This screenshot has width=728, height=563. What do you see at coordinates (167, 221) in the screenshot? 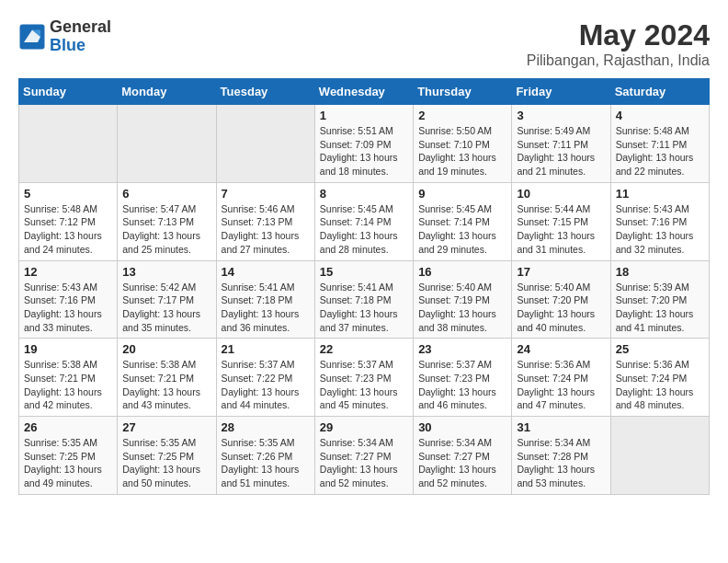
I see `calendar-cell: 6Sunrise: 5:47 AM Sunset: 7:13 PM Daylig…` at bounding box center [167, 221].